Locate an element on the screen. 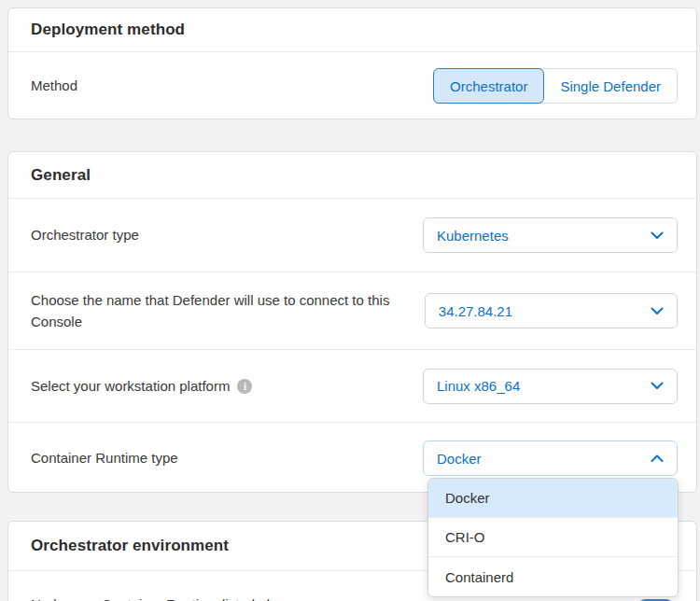 Image resolution: width=700 pixels, height=601 pixels. runtime-option-containerd: Containerd is located at coordinates (553, 577).